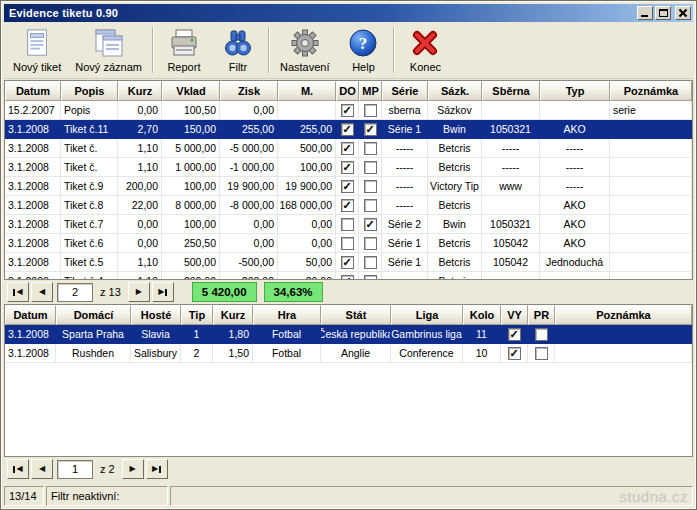 The width and height of the screenshot is (697, 510). Describe the element at coordinates (157, 469) in the screenshot. I see `matches-last-page-button: ▶` at that location.